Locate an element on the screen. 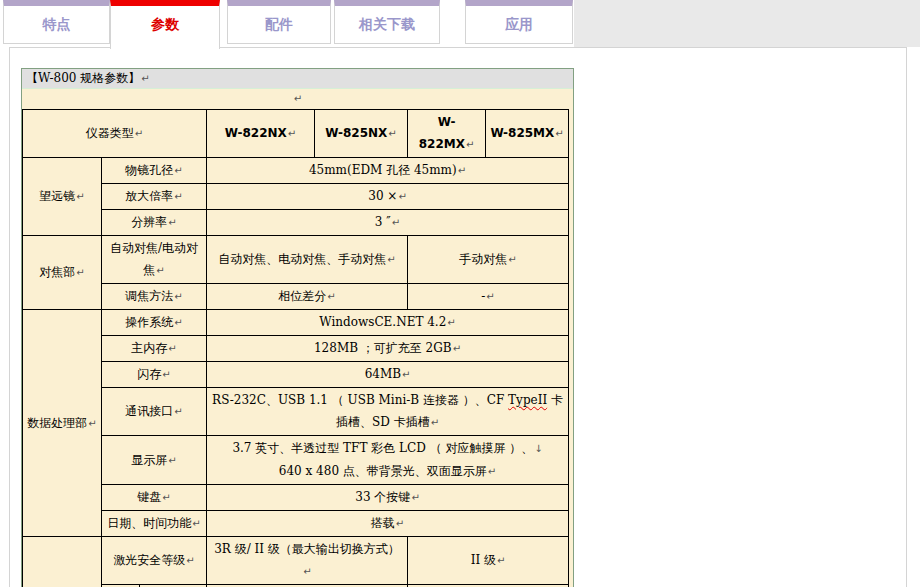 Image resolution: width=920 pixels, height=587 pixels. cell-group-telescope: 望远镜↵ is located at coordinates (62, 197).